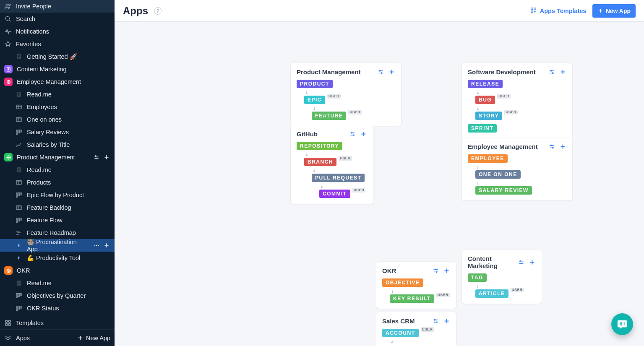 Image resolution: width=644 pixels, height=346 pixels. What do you see at coordinates (403, 283) in the screenshot?
I see `tag: OBJECTIVE` at bounding box center [403, 283].